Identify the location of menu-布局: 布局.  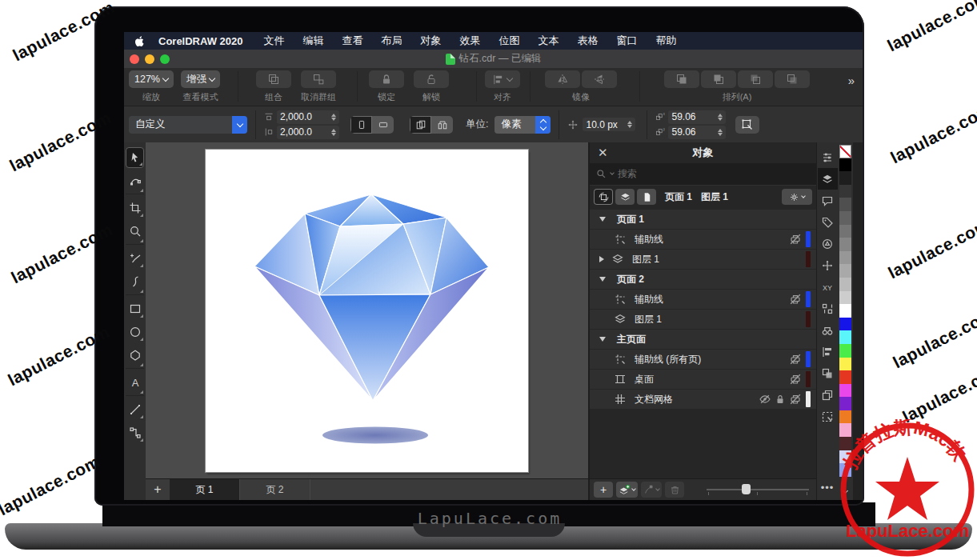
(391, 41).